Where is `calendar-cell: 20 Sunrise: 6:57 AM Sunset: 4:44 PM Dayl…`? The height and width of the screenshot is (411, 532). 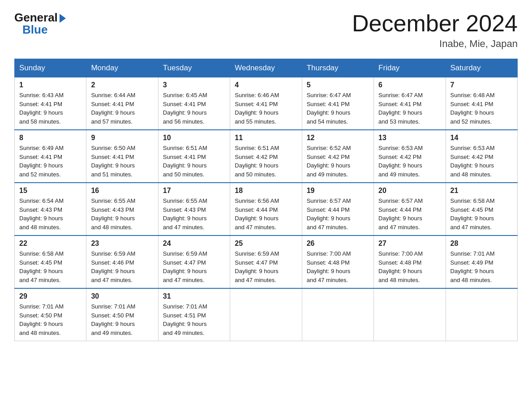 calendar-cell: 20 Sunrise: 6:57 AM Sunset: 4:44 PM Dayl… is located at coordinates (410, 209).